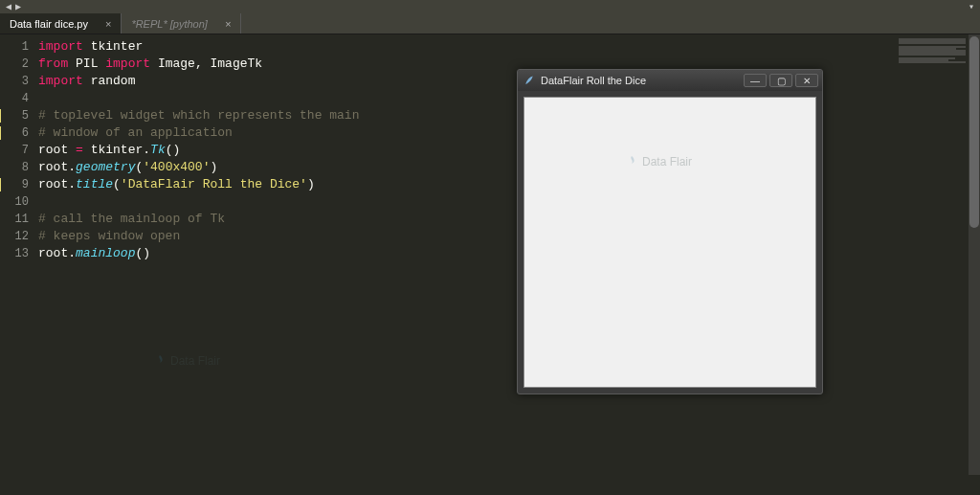 The width and height of the screenshot is (980, 495). Describe the element at coordinates (932, 57) in the screenshot. I see `minimap` at that location.